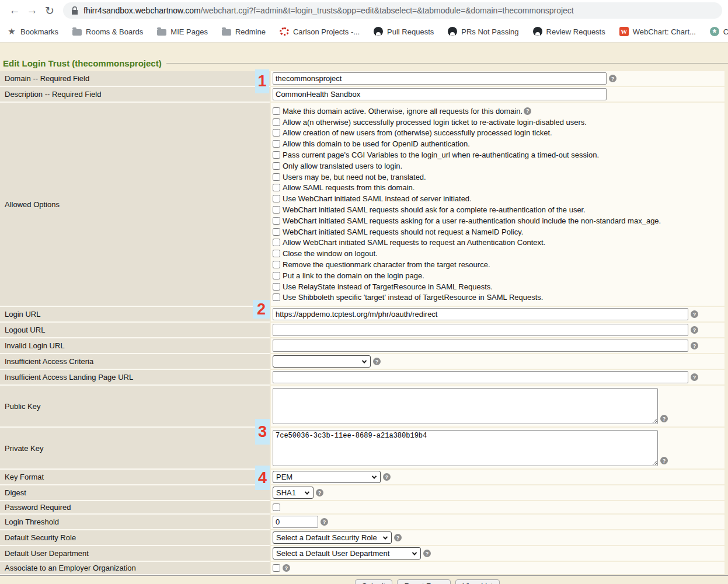 The image size is (728, 584). I want to click on allowed-option: Allow creation of new users from (otherw…, so click(467, 133).